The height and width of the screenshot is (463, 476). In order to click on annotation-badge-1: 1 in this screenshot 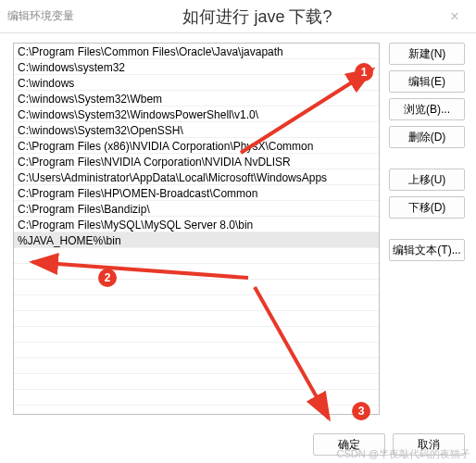, I will do `click(364, 72)`.